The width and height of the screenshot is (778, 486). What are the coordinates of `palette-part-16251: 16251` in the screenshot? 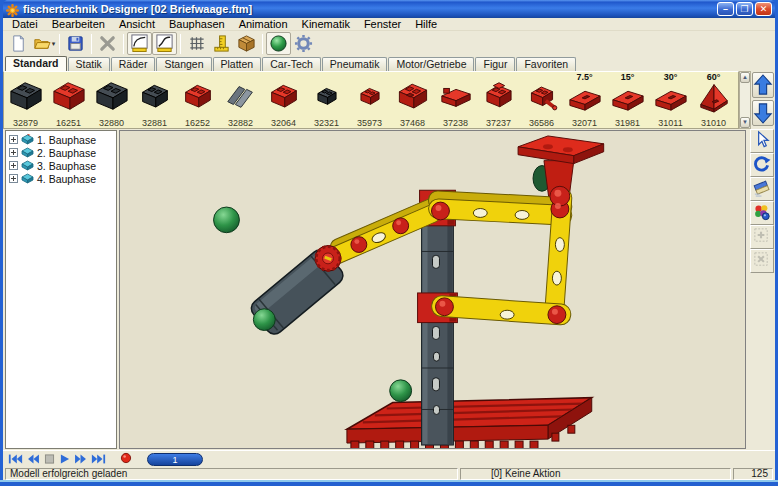 It's located at (68, 100).